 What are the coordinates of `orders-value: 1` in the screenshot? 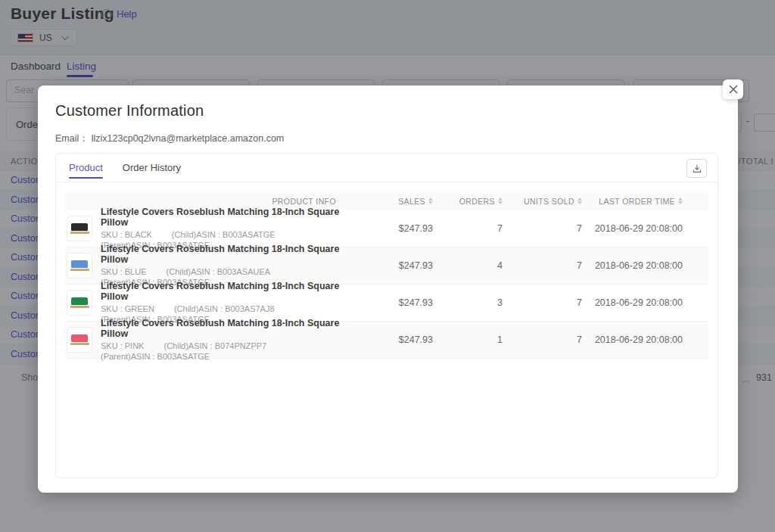 It's located at (468, 340).